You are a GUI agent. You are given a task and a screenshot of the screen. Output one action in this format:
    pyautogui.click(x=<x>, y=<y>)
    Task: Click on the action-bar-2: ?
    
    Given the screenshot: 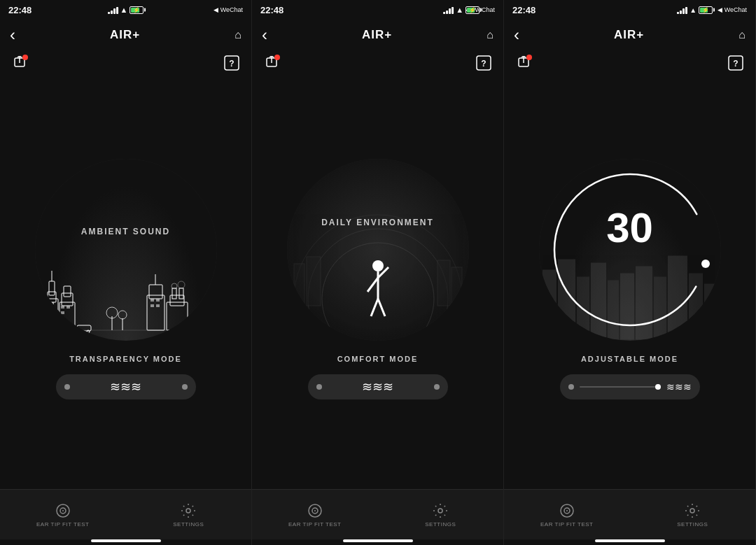 What is the action you would take?
    pyautogui.click(x=378, y=63)
    